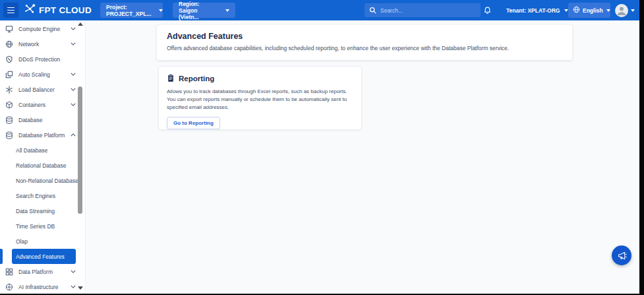  Describe the element at coordinates (36, 272) in the screenshot. I see `sidebar-item-label: Data Platform` at that location.